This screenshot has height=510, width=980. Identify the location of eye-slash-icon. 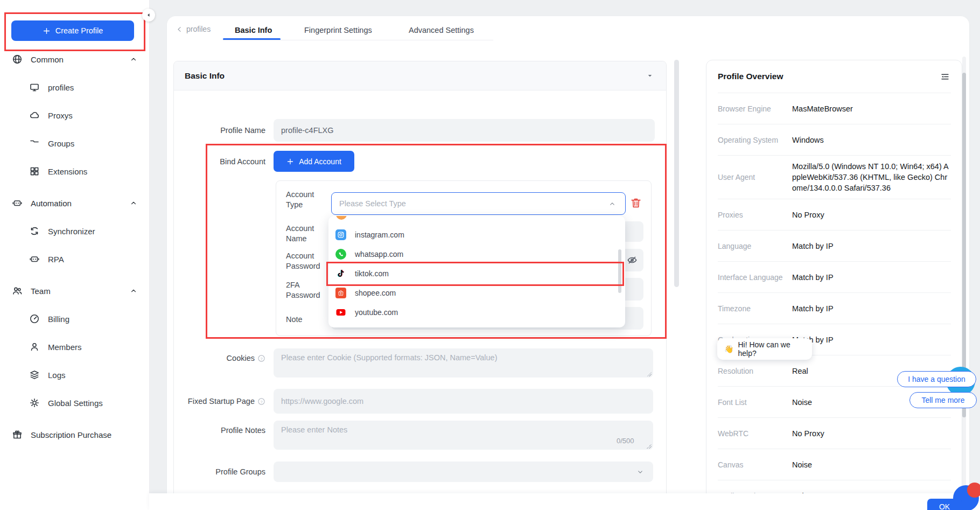
(632, 260).